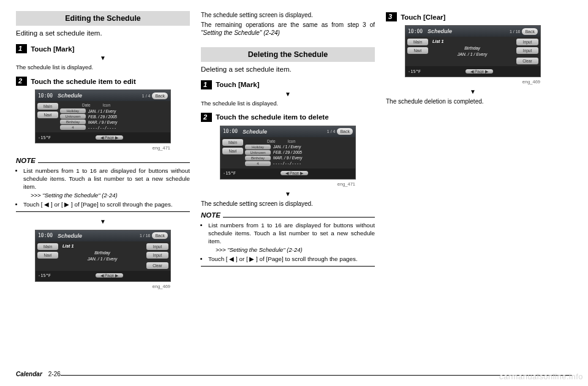  What do you see at coordinates (288, 118) in the screenshot?
I see `step-2: 2 Touch the schedule item to delete` at bounding box center [288, 118].